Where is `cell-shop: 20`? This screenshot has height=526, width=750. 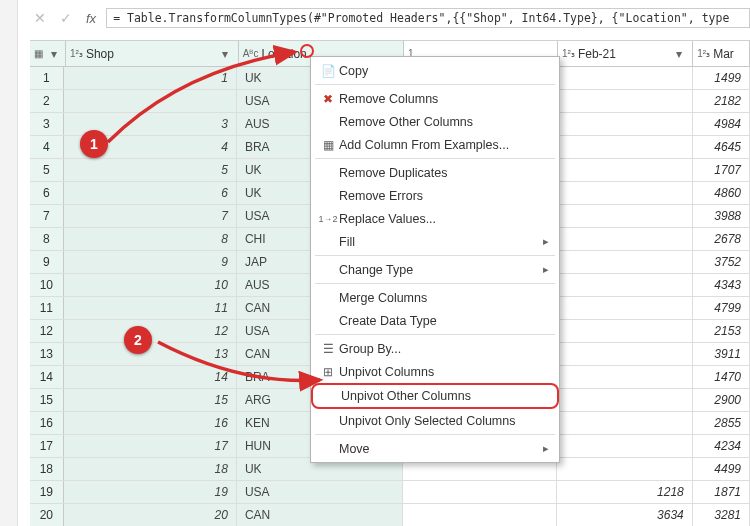 cell-shop: 20 is located at coordinates (150, 515).